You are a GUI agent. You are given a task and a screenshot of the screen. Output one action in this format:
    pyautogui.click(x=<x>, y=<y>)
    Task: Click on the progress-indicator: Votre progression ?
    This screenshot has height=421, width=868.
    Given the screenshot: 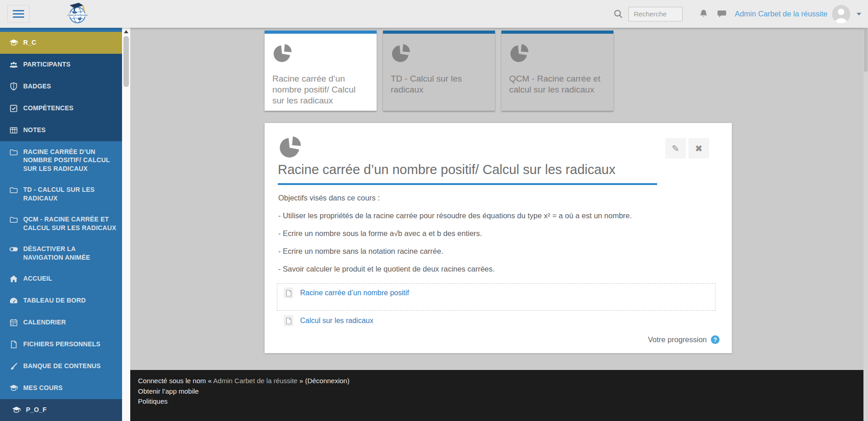 What is the action you would take?
    pyautogui.click(x=684, y=340)
    